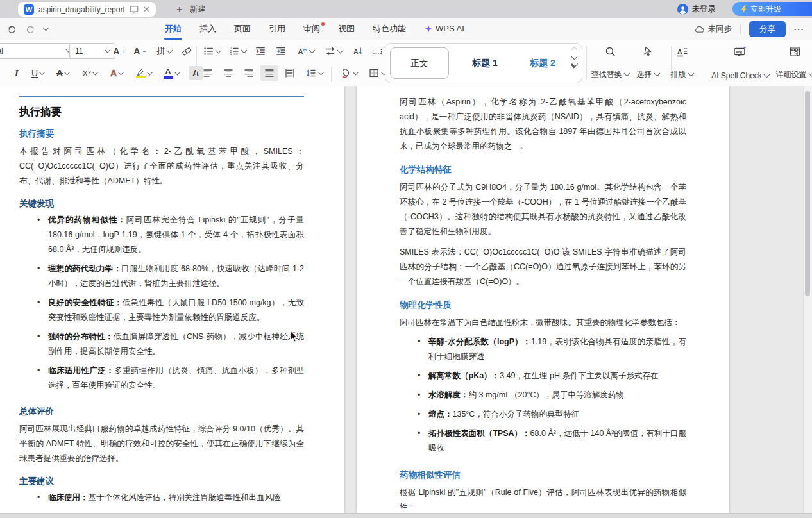 This screenshot has height=518, width=812. I want to click on find-replace-label: 查找替换, so click(607, 74).